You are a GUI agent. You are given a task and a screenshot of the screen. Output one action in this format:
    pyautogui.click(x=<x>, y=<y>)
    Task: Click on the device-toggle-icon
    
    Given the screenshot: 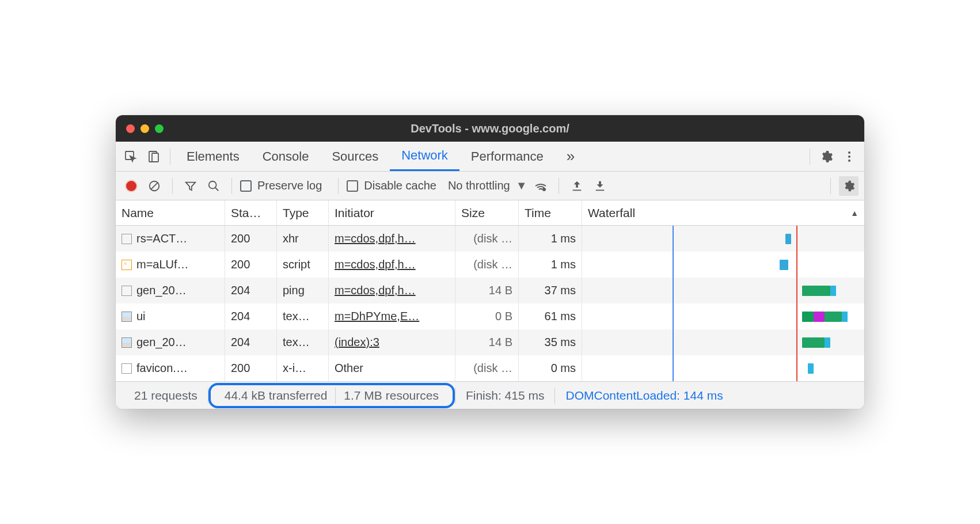 What is the action you would take?
    pyautogui.click(x=154, y=157)
    